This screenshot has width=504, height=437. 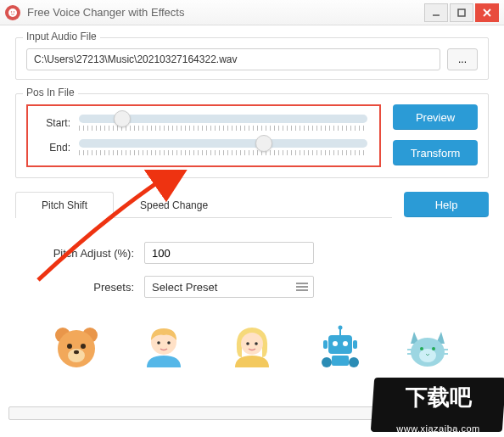 What do you see at coordinates (85, 253) in the screenshot?
I see `pitch-adjust-label: Pitch Adjust (%):` at bounding box center [85, 253].